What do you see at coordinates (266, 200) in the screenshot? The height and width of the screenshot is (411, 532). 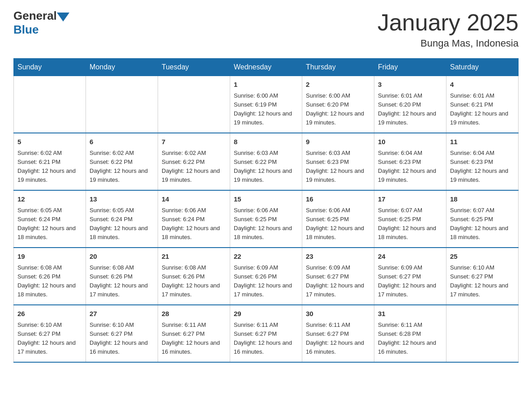 I see `day-number: 15` at bounding box center [266, 200].